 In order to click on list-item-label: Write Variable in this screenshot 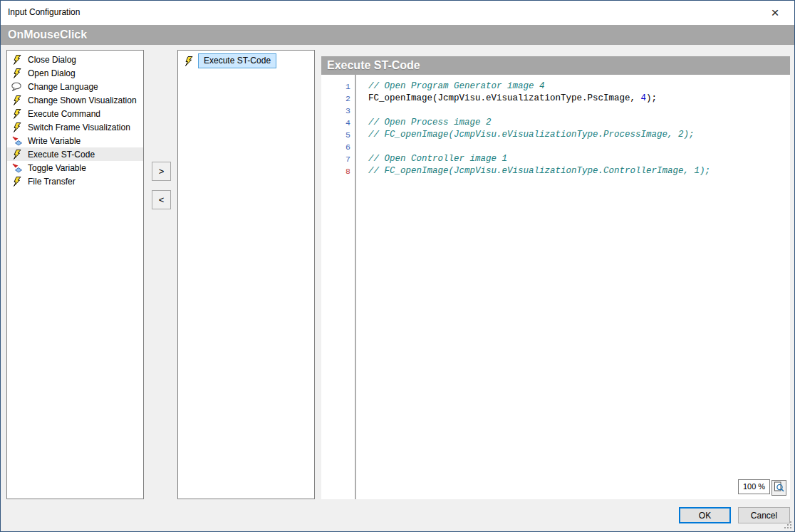, I will do `click(54, 141)`.